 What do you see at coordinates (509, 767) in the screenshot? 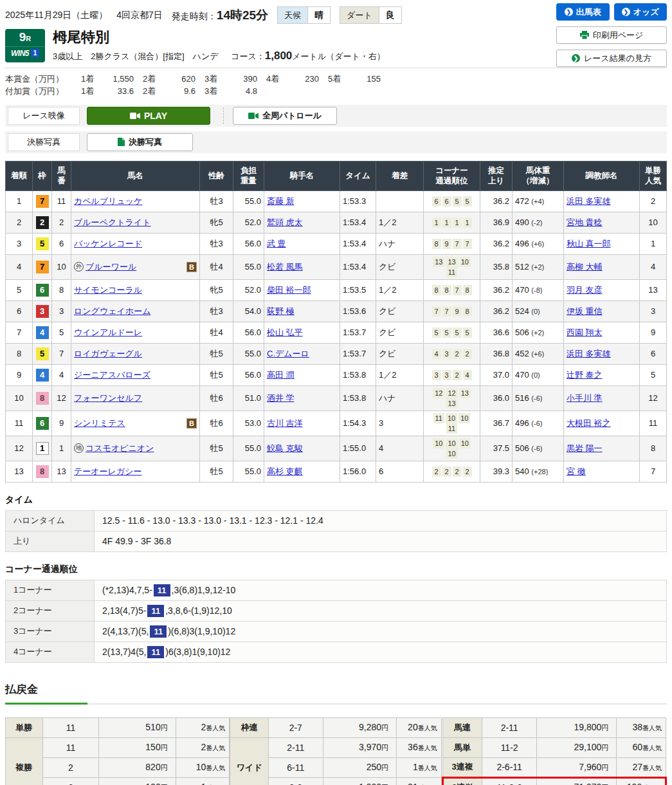
I see `payout-combination: 2-6-11` at bounding box center [509, 767].